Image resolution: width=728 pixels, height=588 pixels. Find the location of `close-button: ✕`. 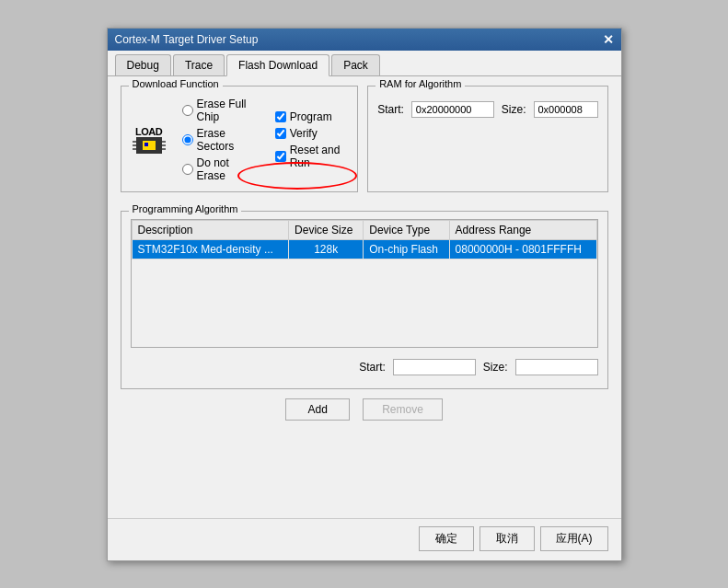

close-button: ✕ is located at coordinates (608, 40).